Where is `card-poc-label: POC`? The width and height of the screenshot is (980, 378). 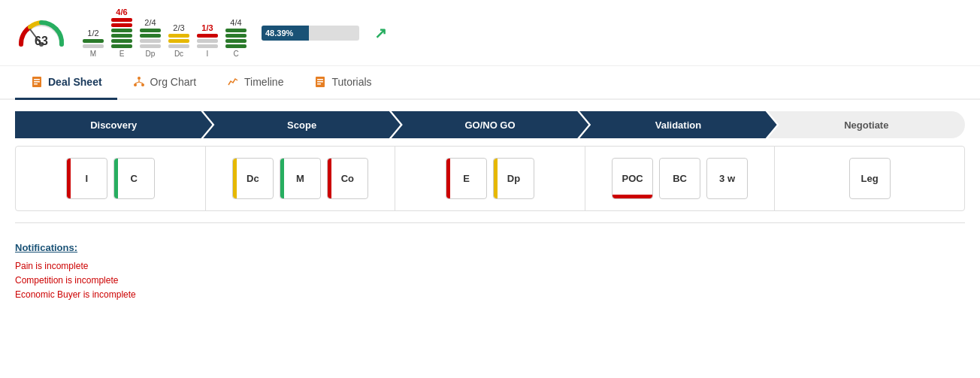 card-poc-label: POC is located at coordinates (632, 179).